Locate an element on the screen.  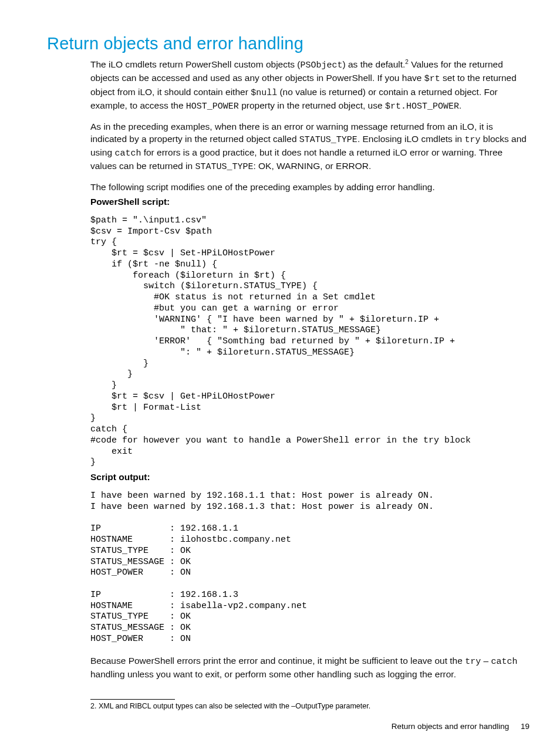
paragraph-1: The iLO cmdlets return PowerShell custom… is located at coordinates (309, 86).